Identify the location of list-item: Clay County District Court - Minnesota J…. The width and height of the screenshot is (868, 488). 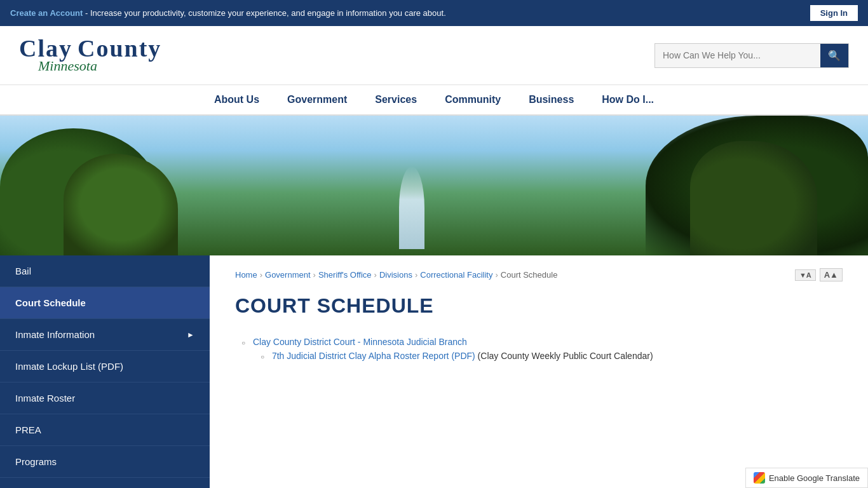
(542, 349).